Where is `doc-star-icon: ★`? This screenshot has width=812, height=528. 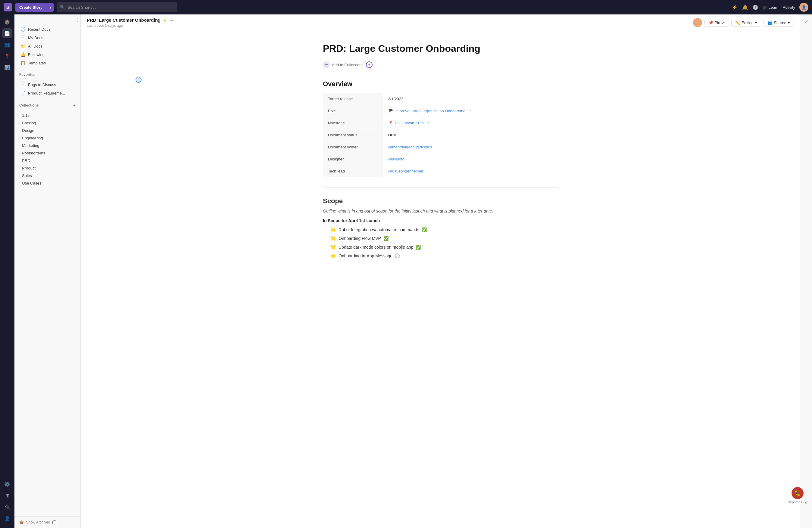
doc-star-icon: ★ is located at coordinates (165, 20).